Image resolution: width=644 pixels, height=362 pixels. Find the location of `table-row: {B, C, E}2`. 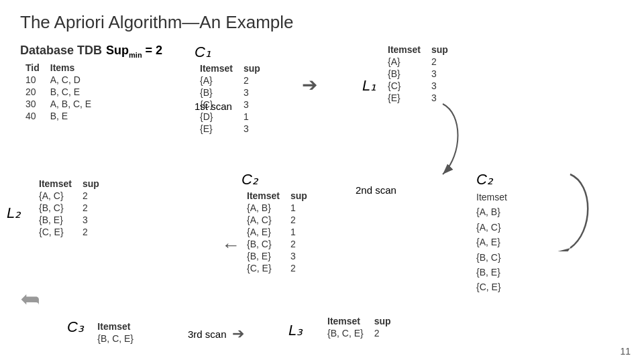

table-row: {B, C, E}2 is located at coordinates (360, 333).